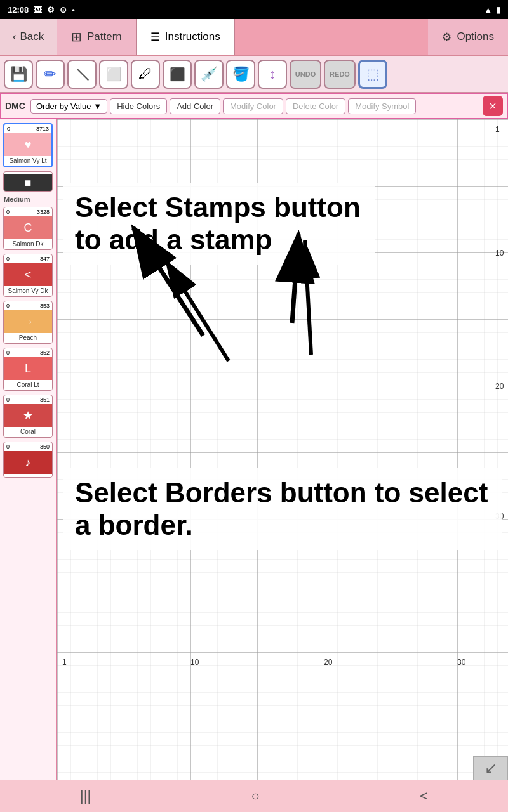 The image size is (508, 812). Describe the element at coordinates (138, 107) in the screenshot. I see `hide-colors-label: Hide Colors` at that location.